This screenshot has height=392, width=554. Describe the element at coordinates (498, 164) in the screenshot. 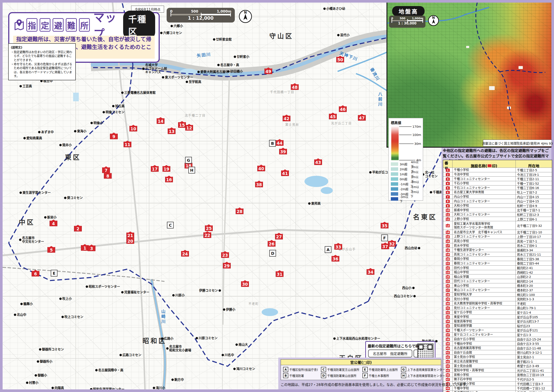

I see `facility-table-header: 番号 施設名称(印) 所在地` at that location.